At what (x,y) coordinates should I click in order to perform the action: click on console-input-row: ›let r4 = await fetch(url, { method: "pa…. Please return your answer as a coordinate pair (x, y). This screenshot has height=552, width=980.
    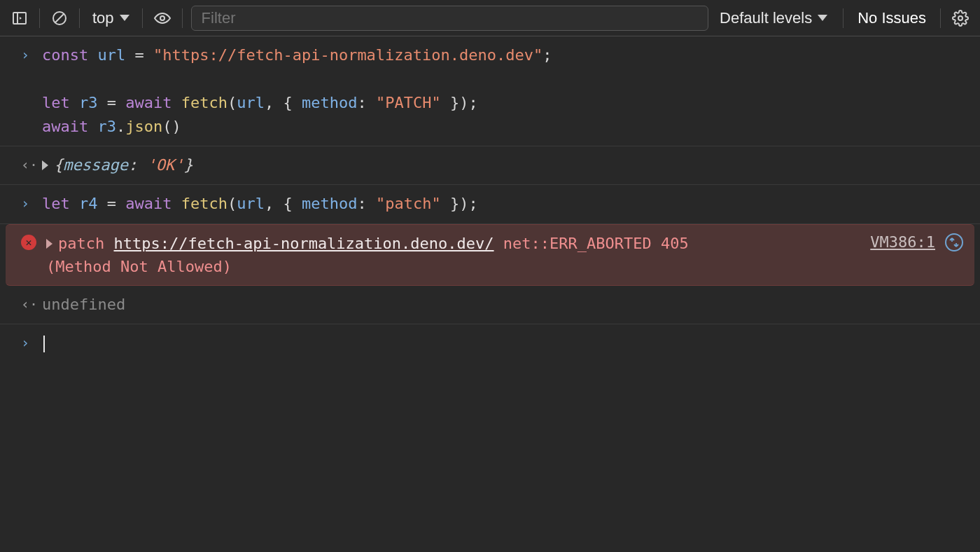
    Looking at the image, I should click on (490, 205).